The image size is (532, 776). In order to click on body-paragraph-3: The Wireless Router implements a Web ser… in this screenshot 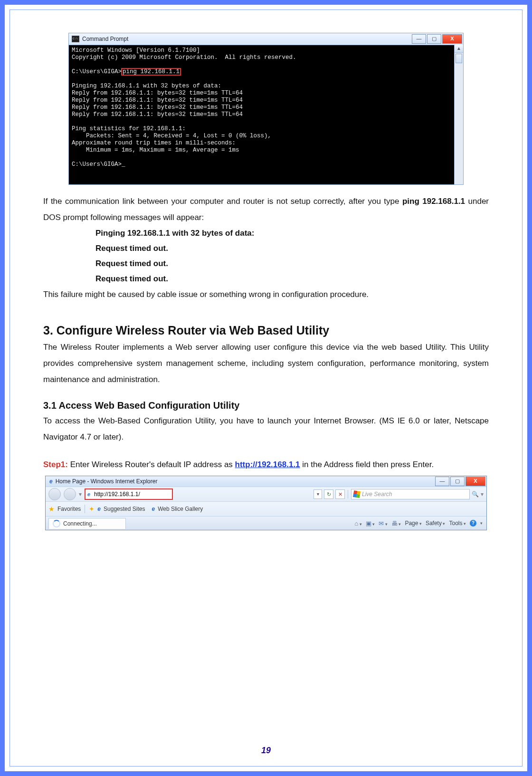, I will do `click(266, 364)`.